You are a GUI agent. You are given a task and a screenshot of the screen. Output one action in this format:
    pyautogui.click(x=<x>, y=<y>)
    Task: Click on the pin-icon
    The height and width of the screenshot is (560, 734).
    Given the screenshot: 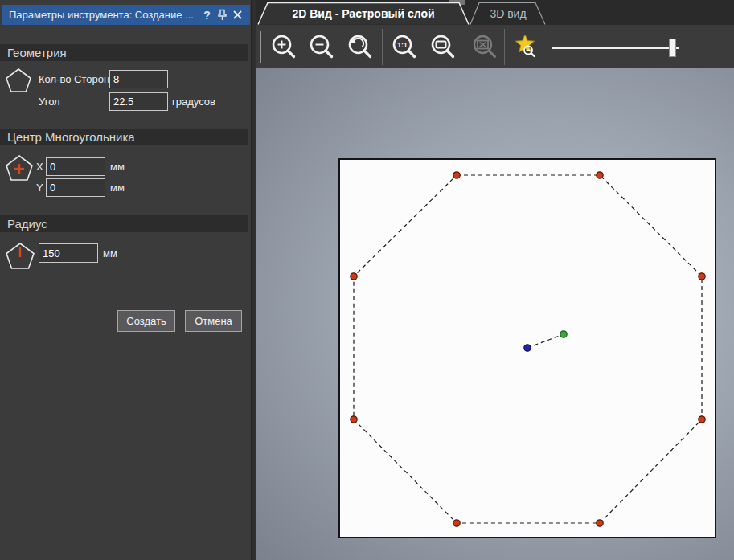 What is the action you would take?
    pyautogui.click(x=222, y=14)
    